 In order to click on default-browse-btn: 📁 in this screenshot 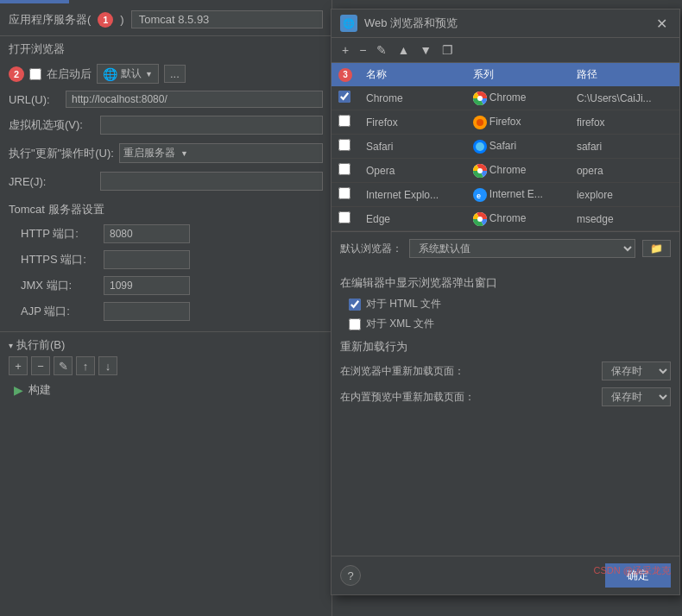, I will do `click(656, 248)`.